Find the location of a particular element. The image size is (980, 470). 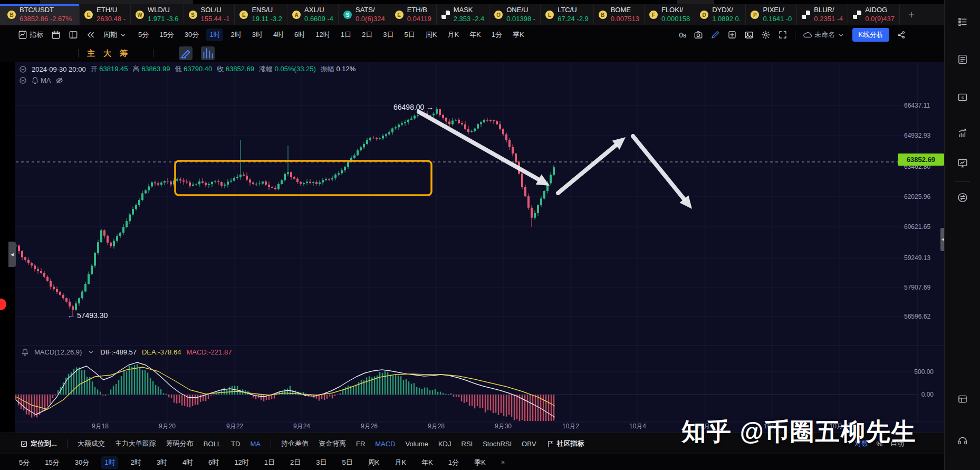

indicator-item: BOLL is located at coordinates (212, 444).